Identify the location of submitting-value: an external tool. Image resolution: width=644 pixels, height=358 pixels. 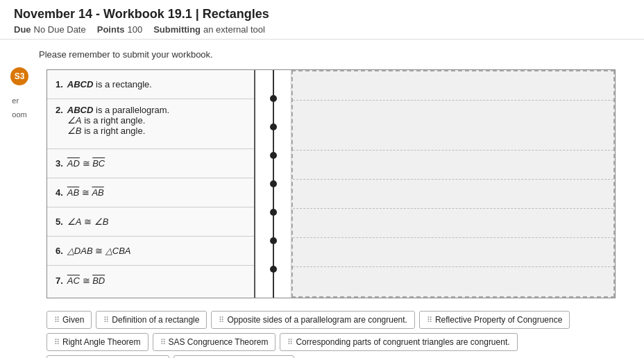
(235, 29).